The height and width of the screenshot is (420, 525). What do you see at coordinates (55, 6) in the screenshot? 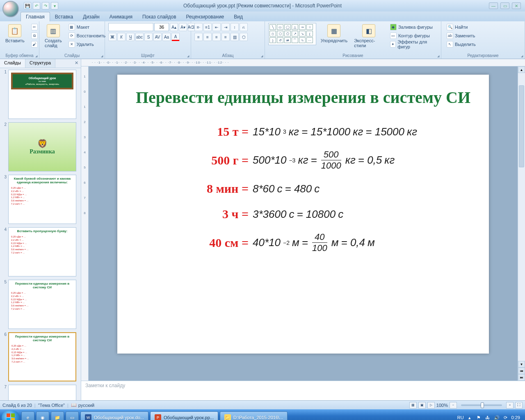
I see `qat-more-icon: ▾` at bounding box center [55, 6].